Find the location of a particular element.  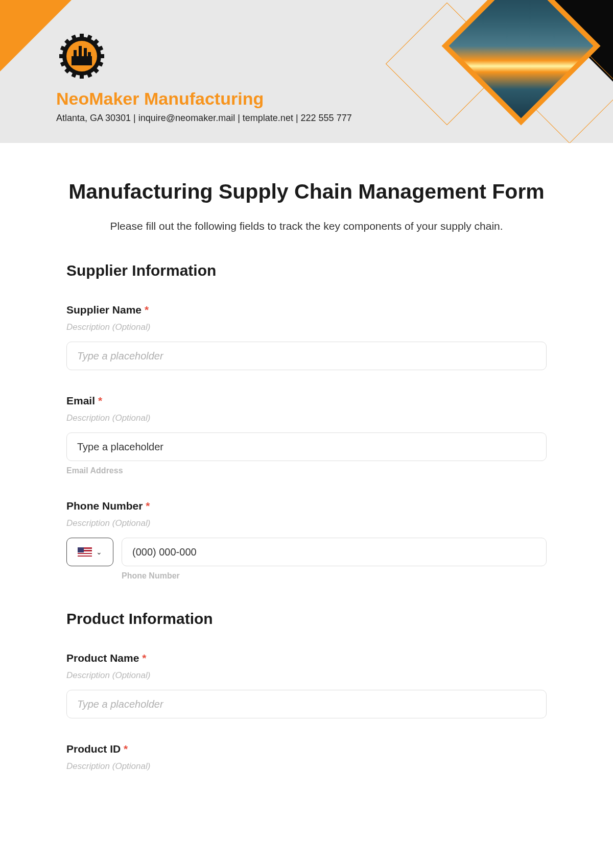

field-supplier-name: Supplier Name * Description (Optional) is located at coordinates (306, 337).